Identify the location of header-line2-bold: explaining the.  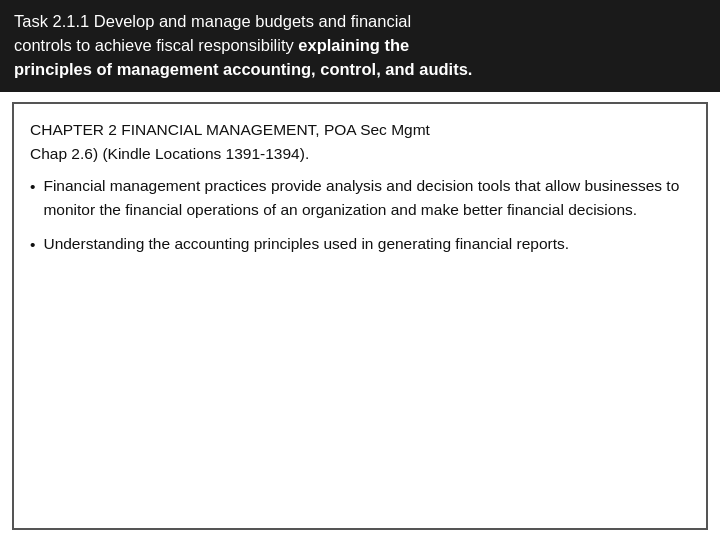
(354, 45).